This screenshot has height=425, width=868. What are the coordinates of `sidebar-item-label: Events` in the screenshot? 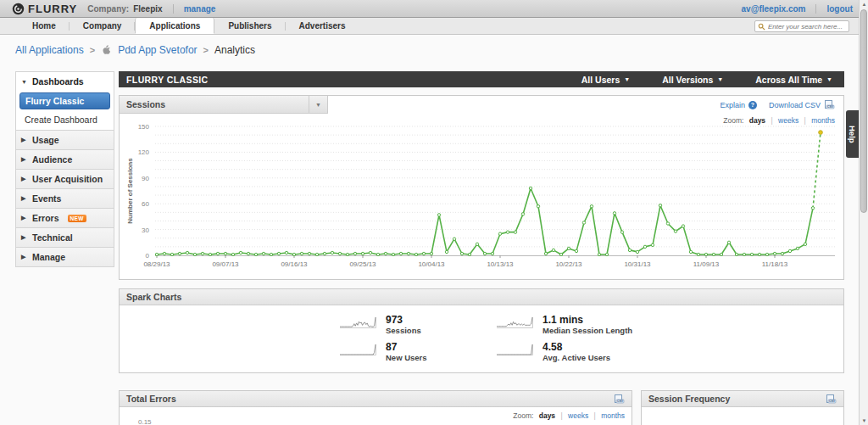 It's located at (47, 199).